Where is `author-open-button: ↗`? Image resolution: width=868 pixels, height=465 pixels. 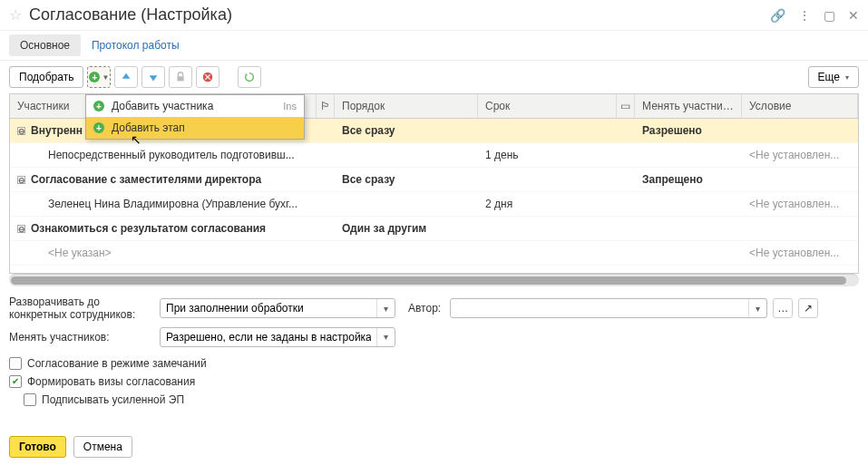 author-open-button: ↗ is located at coordinates (808, 308).